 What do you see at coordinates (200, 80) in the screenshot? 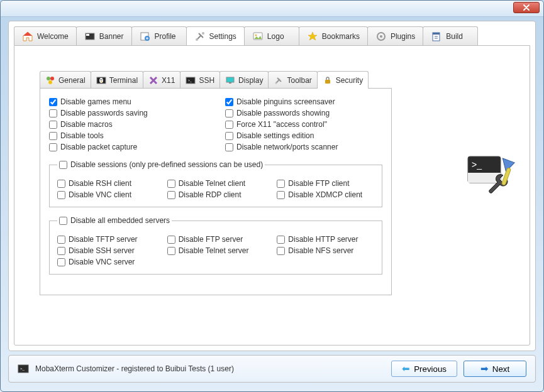
I see `sub-tab-ssh: >_ SSH` at bounding box center [200, 80].